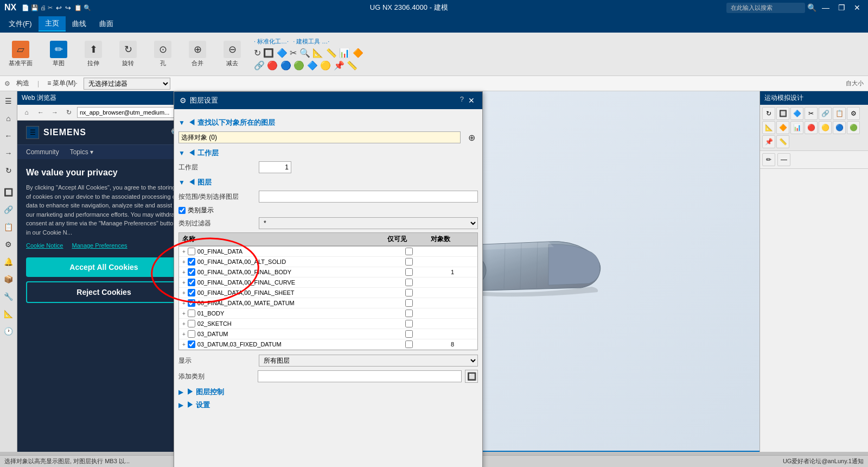 This screenshot has height=467, width=868. I want to click on add-category-btn: 🔲, so click(471, 376).